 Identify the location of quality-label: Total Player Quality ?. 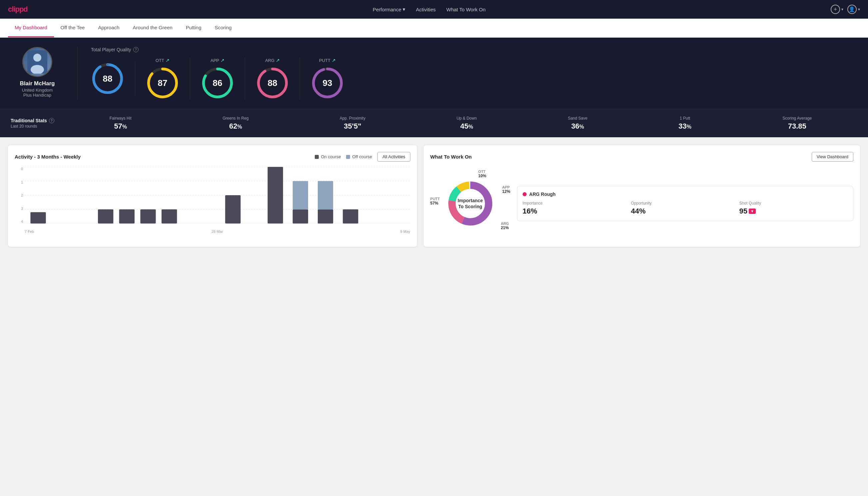
(474, 50).